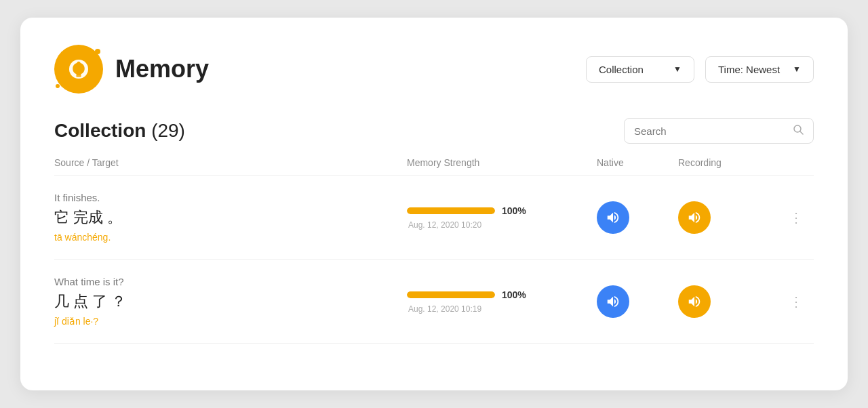 This screenshot has width=868, height=408. What do you see at coordinates (231, 198) in the screenshot?
I see `source-text: It finishes.` at bounding box center [231, 198].